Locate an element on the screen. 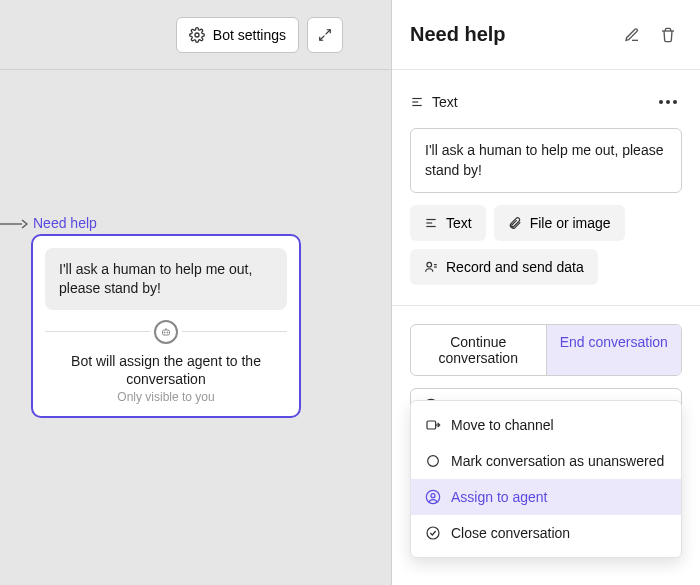  expand-icon is located at coordinates (325, 35).